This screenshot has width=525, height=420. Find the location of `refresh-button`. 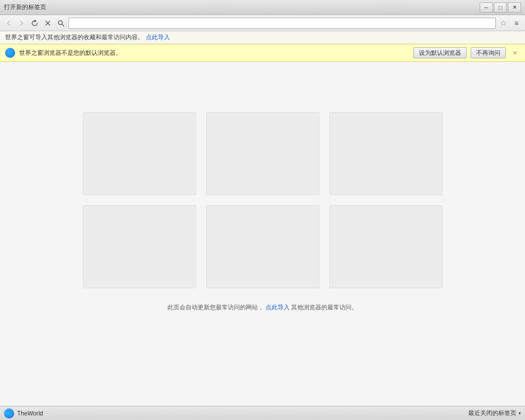

refresh-button is located at coordinates (35, 23).